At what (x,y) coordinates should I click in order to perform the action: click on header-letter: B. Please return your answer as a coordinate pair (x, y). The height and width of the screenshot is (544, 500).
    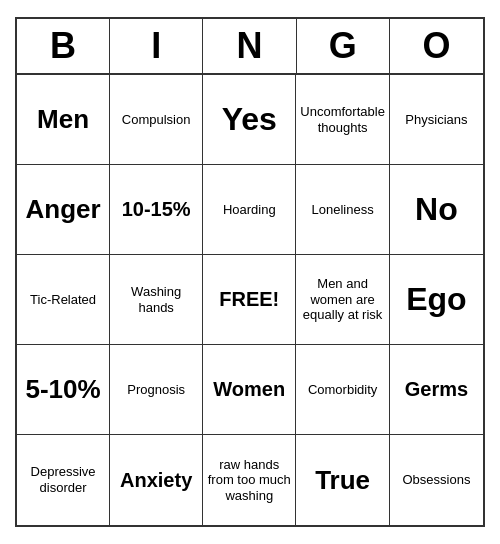
    Looking at the image, I should click on (64, 46).